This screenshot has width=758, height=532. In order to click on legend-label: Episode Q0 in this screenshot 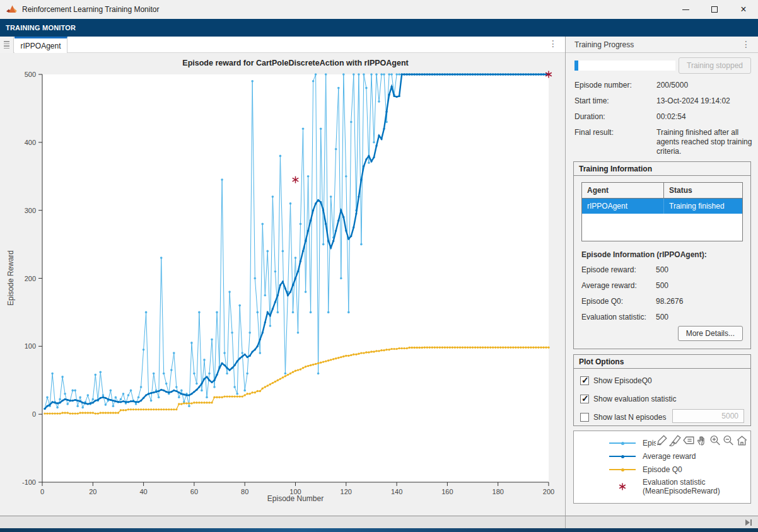, I will do `click(662, 470)`.